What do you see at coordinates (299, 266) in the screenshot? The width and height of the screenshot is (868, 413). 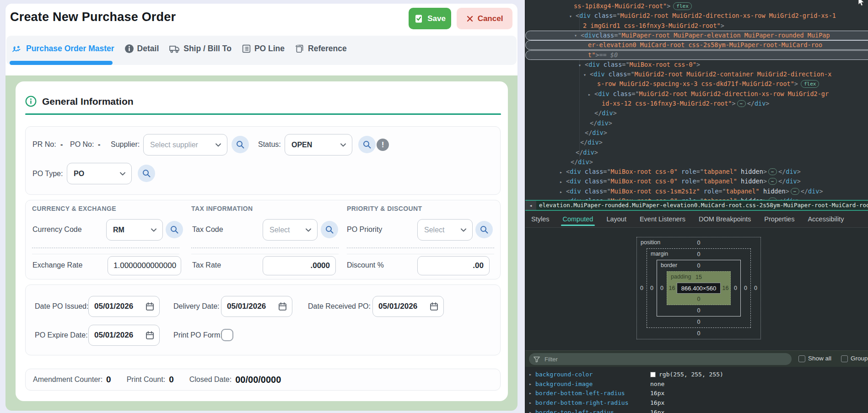 I see `tax-rate-input: .0000` at bounding box center [299, 266].